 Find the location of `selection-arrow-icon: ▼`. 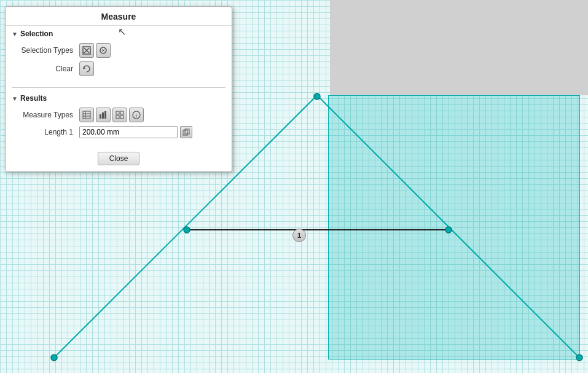

selection-arrow-icon: ▼ is located at coordinates (15, 34).